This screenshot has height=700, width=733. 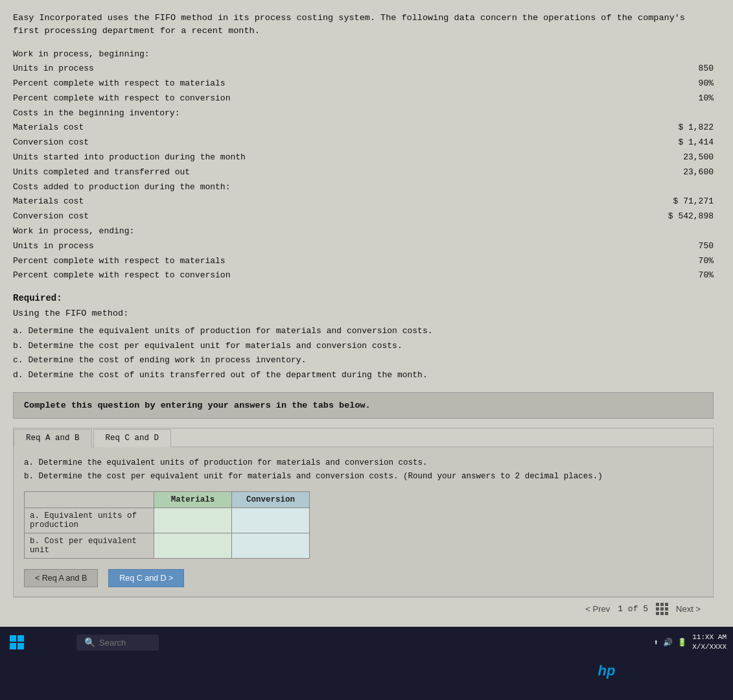 What do you see at coordinates (363, 262) in the screenshot?
I see `pct-end-materials-row: Percent complete with respect to materia…` at bounding box center [363, 262].